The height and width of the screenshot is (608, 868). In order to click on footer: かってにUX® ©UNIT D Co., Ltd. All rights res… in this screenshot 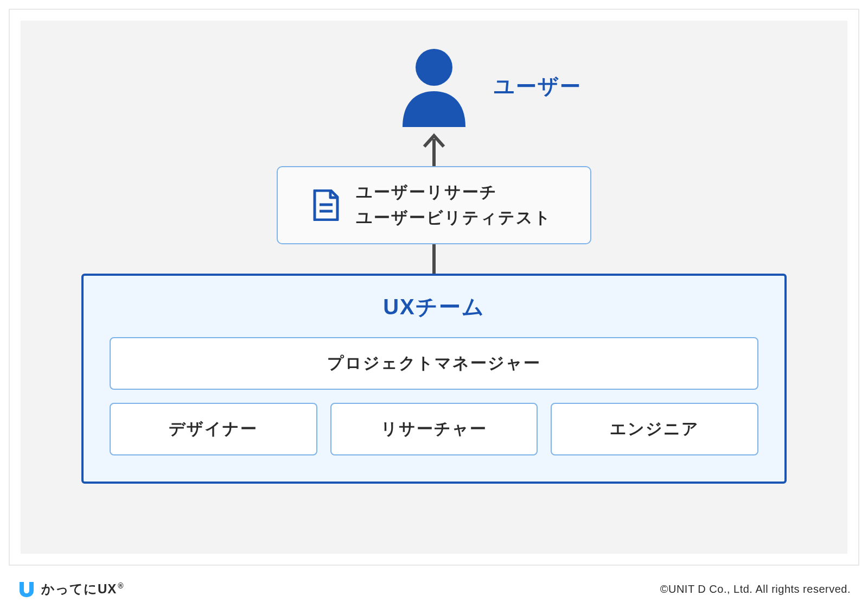, I will do `click(434, 589)`.